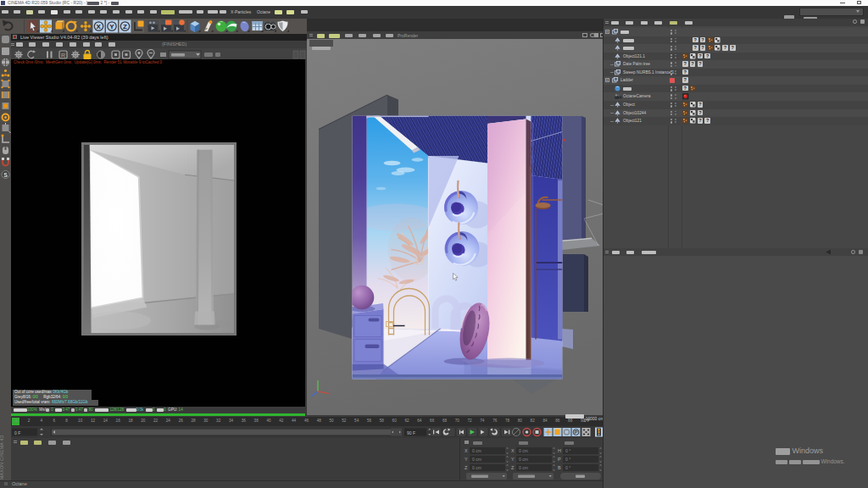 This screenshot has width=868, height=488. I want to click on svg-text: H, so click(559, 451).